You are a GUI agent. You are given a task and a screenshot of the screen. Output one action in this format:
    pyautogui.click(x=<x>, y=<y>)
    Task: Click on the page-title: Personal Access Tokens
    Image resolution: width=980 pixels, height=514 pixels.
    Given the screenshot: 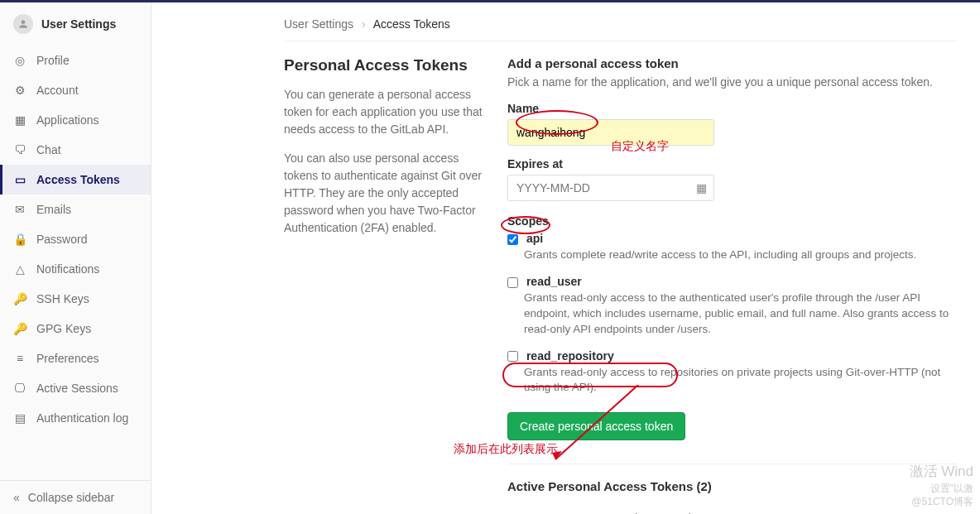 What is the action you would take?
    pyautogui.click(x=383, y=65)
    